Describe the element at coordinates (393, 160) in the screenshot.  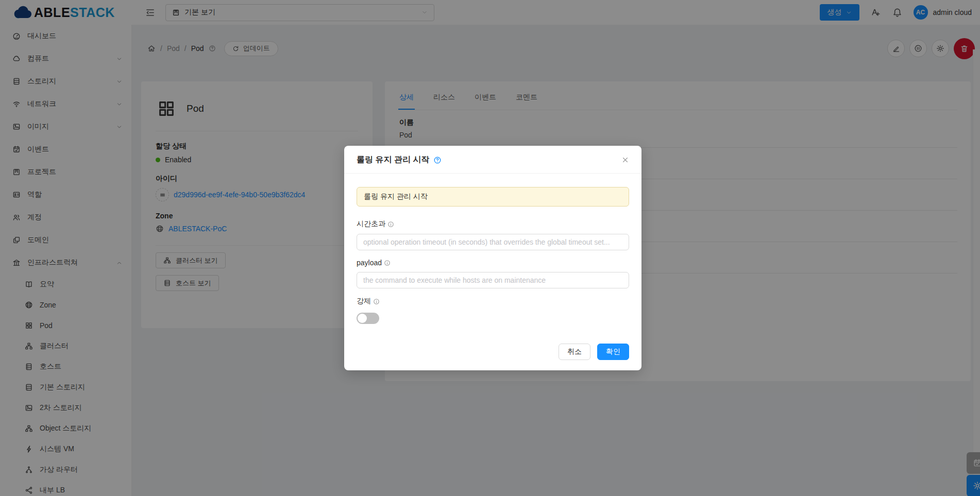
I see `modal-title: 롤링 유지 관리 시작` at that location.